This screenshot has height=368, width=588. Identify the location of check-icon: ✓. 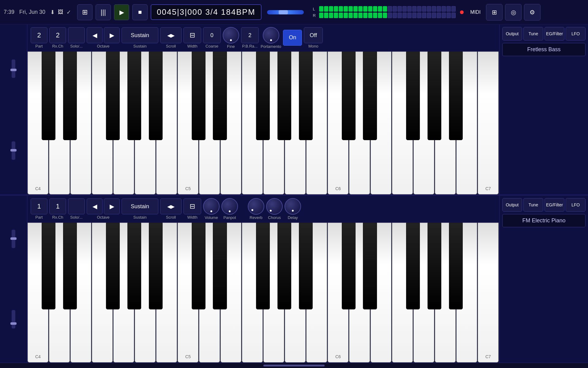
(69, 12).